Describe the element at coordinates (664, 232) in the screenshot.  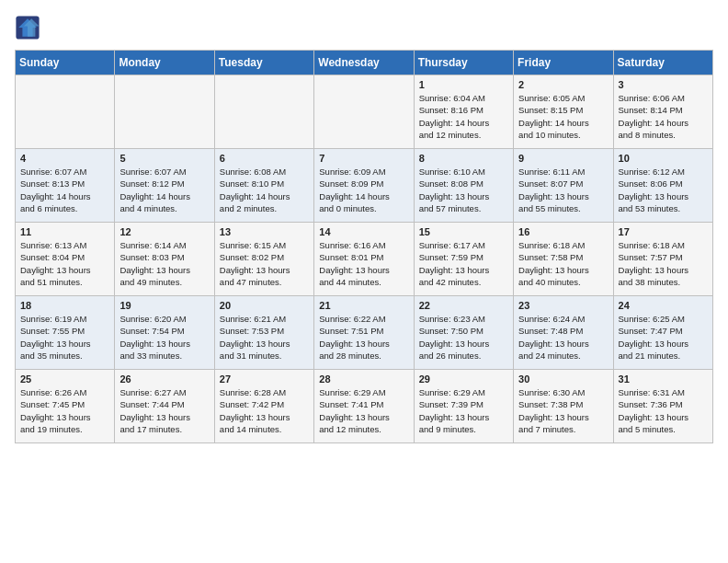
I see `day-number: 17` at that location.